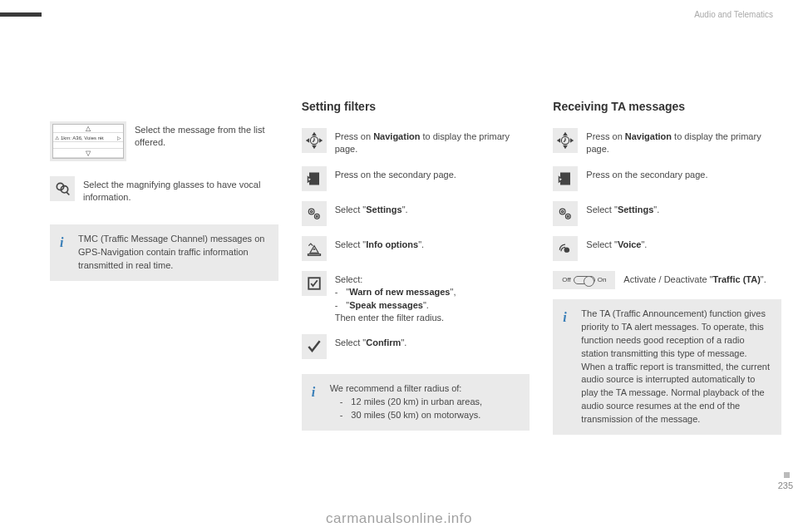 The width and height of the screenshot is (798, 532). Describe the element at coordinates (786, 485) in the screenshot. I see `page-number: 235` at that location.